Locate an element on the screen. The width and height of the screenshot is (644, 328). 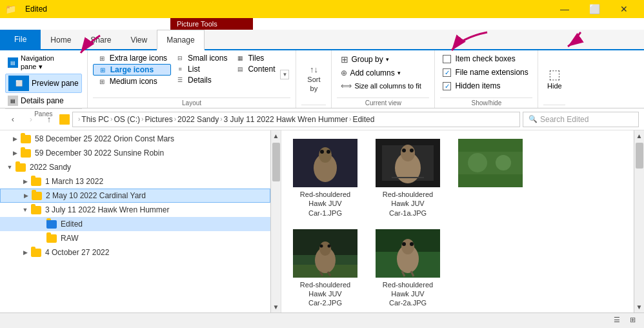
path-part-2022sandy: 2022 Sandy is located at coordinates (198, 119).